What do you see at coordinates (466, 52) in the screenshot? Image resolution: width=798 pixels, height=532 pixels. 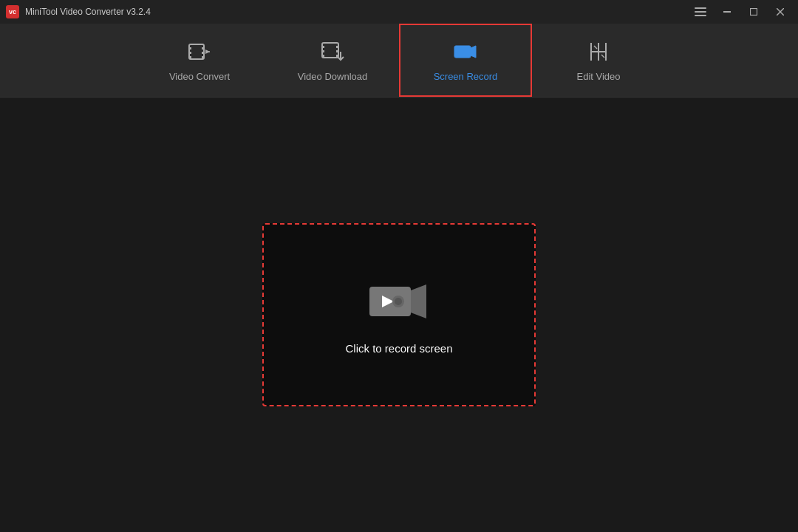 I see `screen-record-icon` at bounding box center [466, 52].